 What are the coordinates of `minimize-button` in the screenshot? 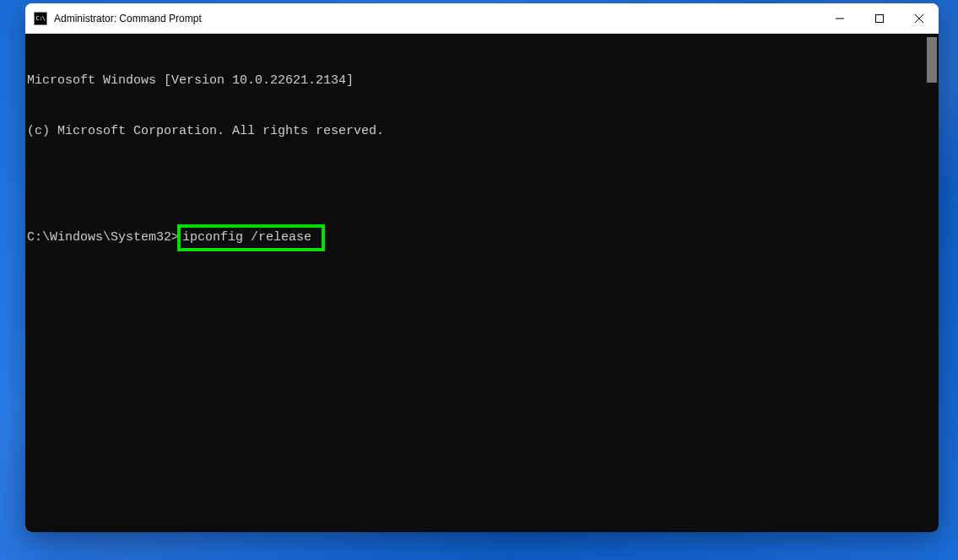 It's located at (839, 19).